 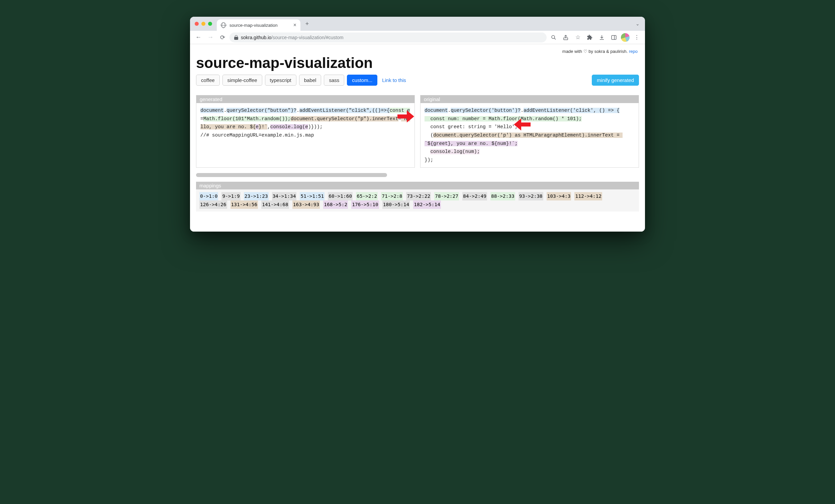 I want to click on mapping-token: 60->1:60, so click(x=340, y=196).